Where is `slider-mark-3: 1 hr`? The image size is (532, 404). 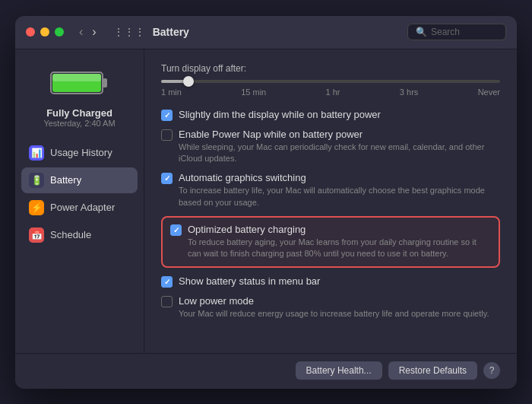
slider-mark-3: 1 hr is located at coordinates (333, 92).